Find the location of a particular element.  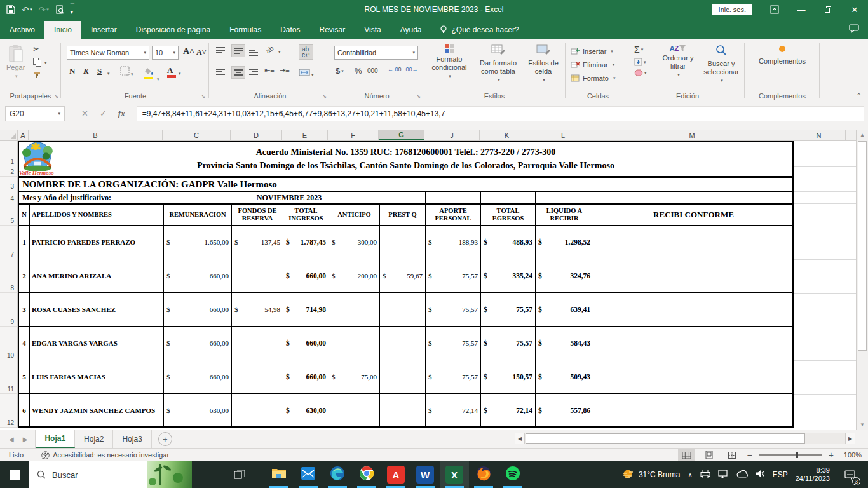

row-header-7: 7 is located at coordinates (9, 243).